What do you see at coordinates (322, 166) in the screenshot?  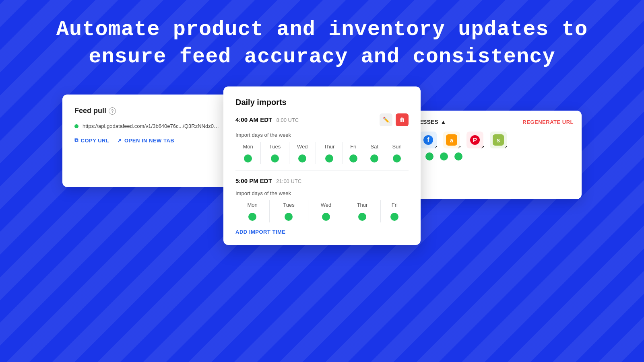 I see `daily-imports-card: Daily imports 4:00 AM EDT 8:00 UTC ✏️ 🗑 …` at bounding box center [322, 166].